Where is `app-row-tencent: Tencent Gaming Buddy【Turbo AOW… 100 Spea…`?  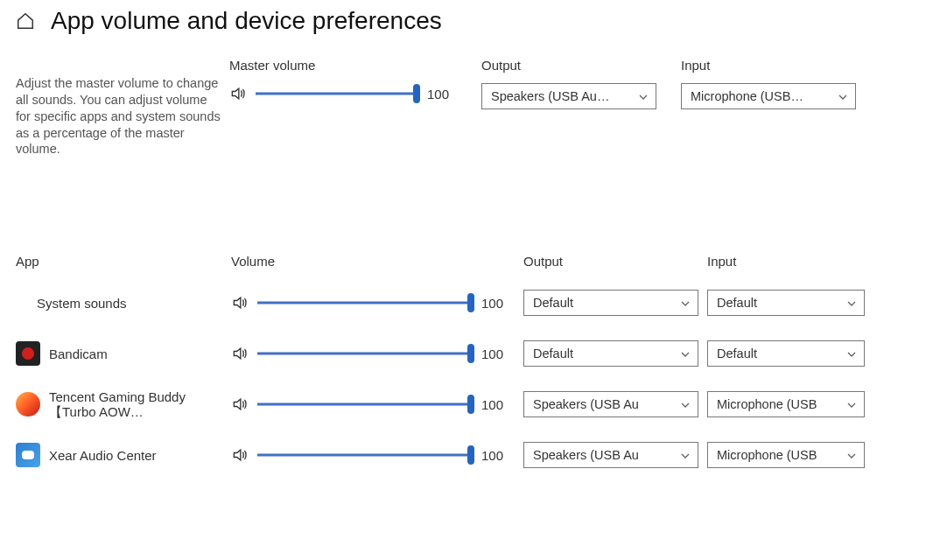
app-row-tencent: Tencent Gaming Buddy【Turbo AOW… 100 Spea… is located at coordinates (470, 404).